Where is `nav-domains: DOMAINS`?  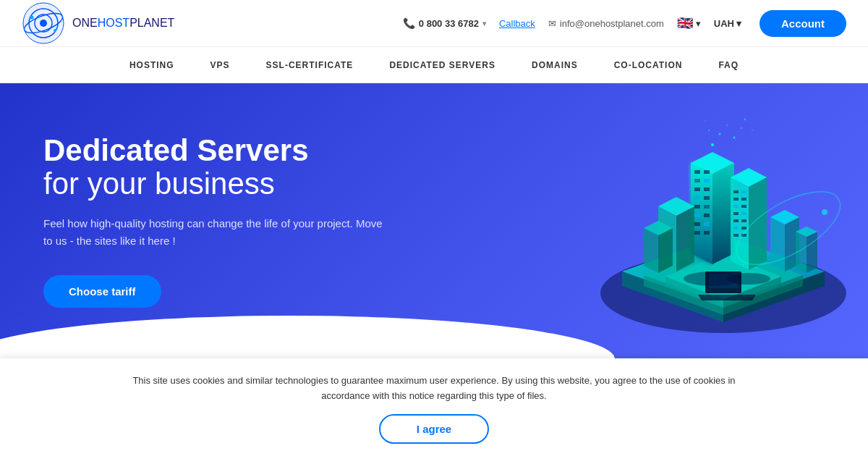
nav-domains: DOMAINS is located at coordinates (555, 65).